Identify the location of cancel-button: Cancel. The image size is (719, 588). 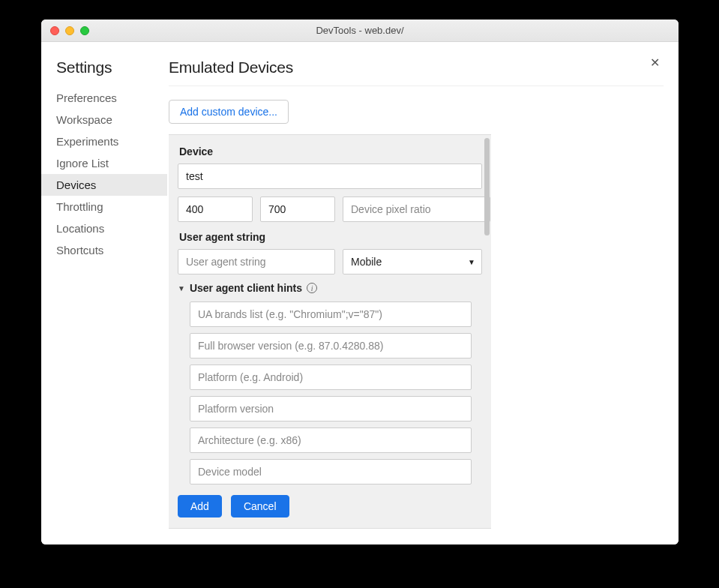
(260, 506).